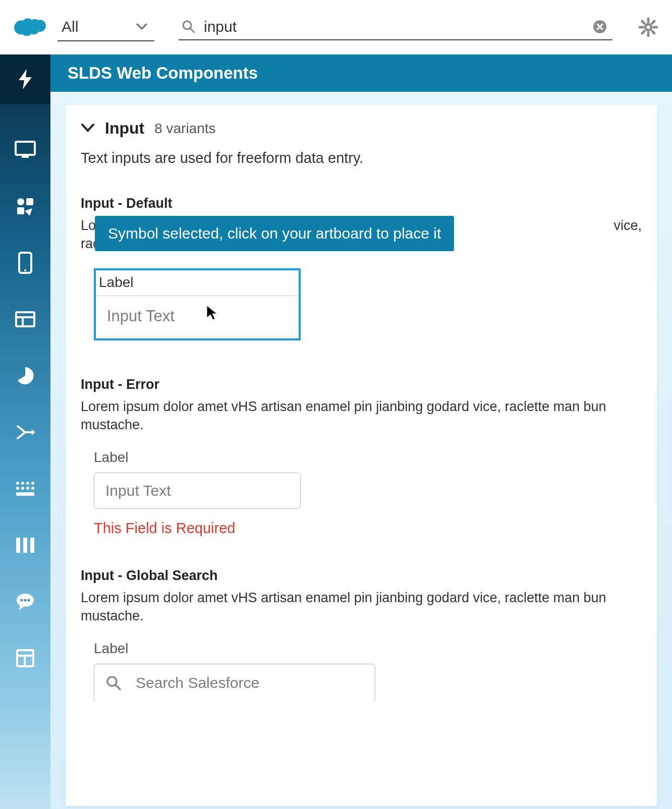 This screenshot has width=672, height=809. I want to click on search-input, so click(391, 27).